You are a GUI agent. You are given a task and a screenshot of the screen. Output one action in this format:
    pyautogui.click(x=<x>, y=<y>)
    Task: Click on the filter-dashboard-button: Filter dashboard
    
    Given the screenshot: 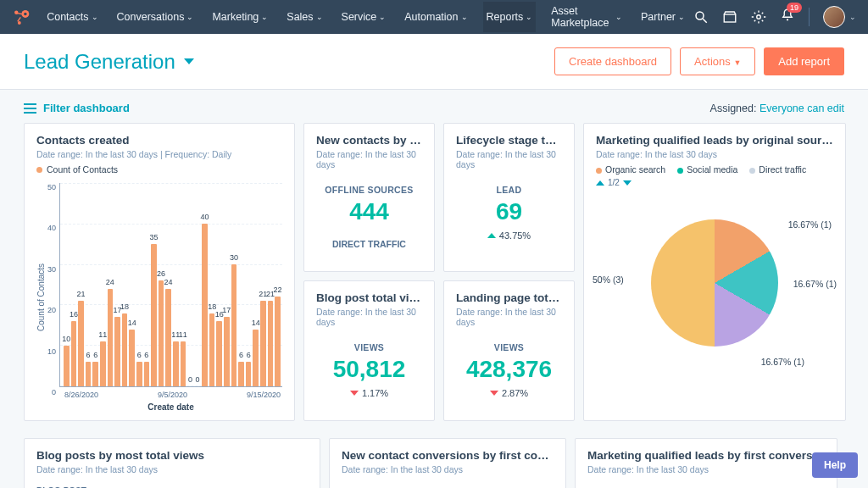 What is the action you would take?
    pyautogui.click(x=76, y=108)
    